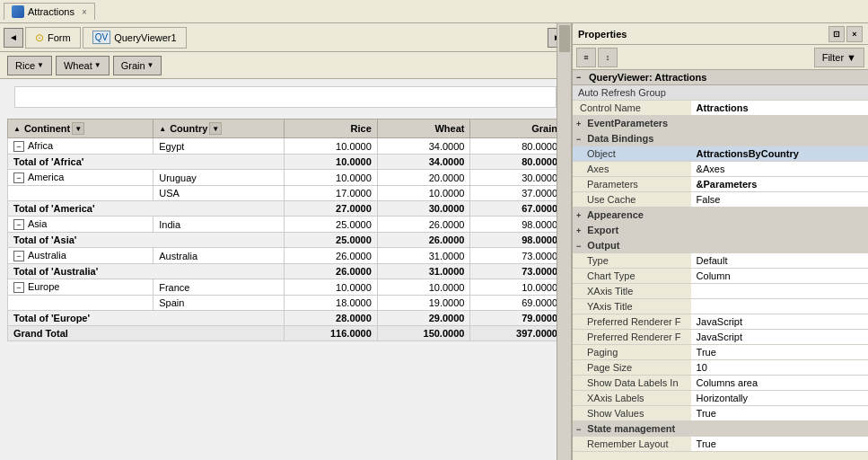 This screenshot has width=868, height=460. I want to click on close-properties-btn: ×, so click(855, 34).